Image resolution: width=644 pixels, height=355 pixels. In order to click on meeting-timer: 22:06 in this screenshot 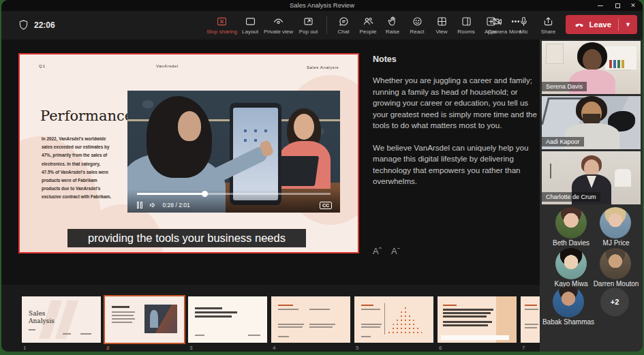, I will do `click(37, 25)`.